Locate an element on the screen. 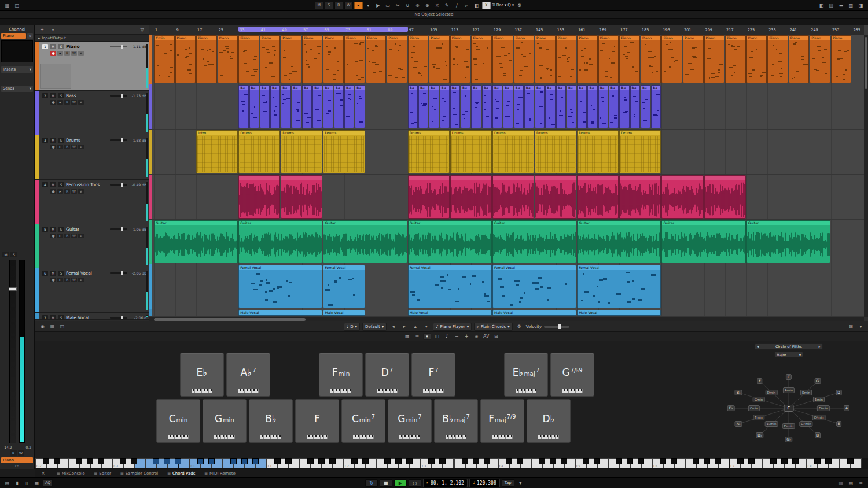 The height and width of the screenshot is (488, 868). grid-type-dropdown: ⊞ Bar ▾ is located at coordinates (499, 5).